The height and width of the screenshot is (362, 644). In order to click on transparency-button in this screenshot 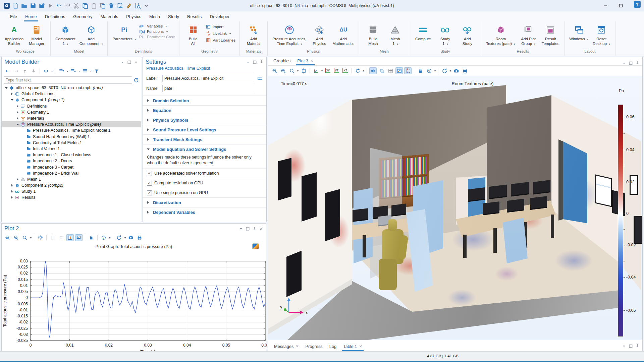, I will do `click(382, 71)`.